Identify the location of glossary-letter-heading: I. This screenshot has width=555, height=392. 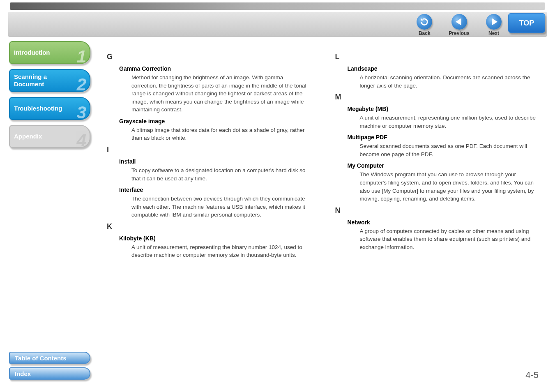
(209, 150).